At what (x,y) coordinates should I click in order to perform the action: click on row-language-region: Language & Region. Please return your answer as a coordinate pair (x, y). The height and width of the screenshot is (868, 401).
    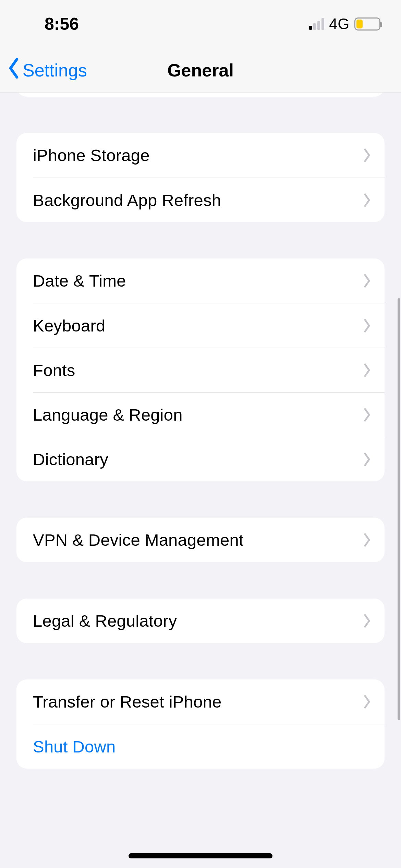
    Looking at the image, I should click on (209, 414).